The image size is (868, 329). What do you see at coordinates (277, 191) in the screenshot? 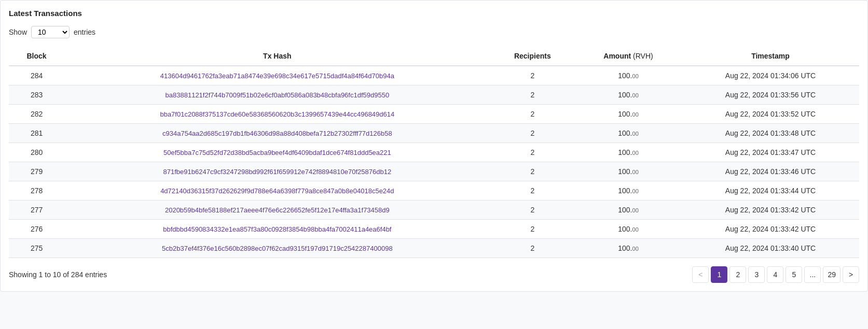
I see `tx-hash-link: 4d72140d36315f37d262629f9d788e64a6398f77…` at bounding box center [277, 191].